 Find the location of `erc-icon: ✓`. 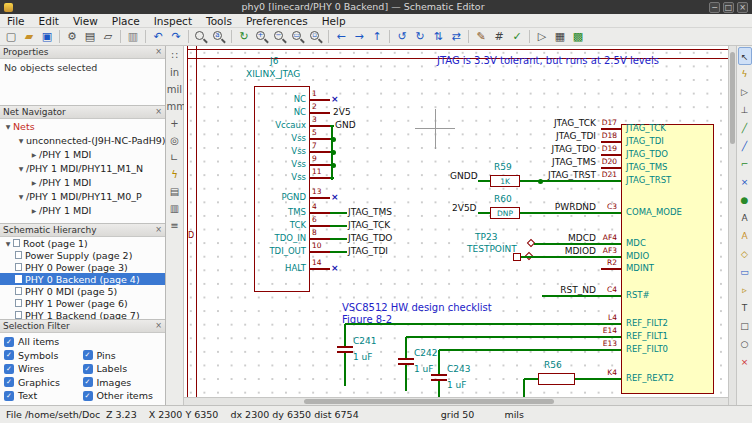

erc-icon: ✓ is located at coordinates (517, 37).